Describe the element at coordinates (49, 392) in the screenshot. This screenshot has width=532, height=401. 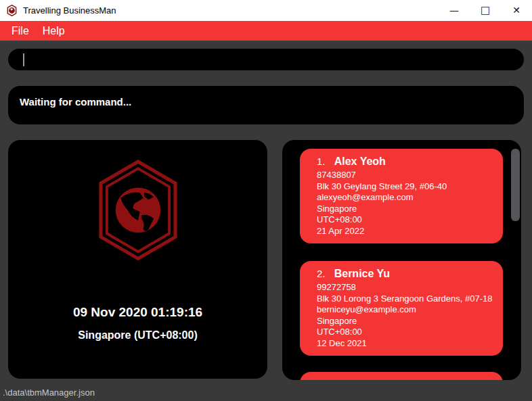
I see `status-bar-filepath: .\data\tbmManager.json` at that location.